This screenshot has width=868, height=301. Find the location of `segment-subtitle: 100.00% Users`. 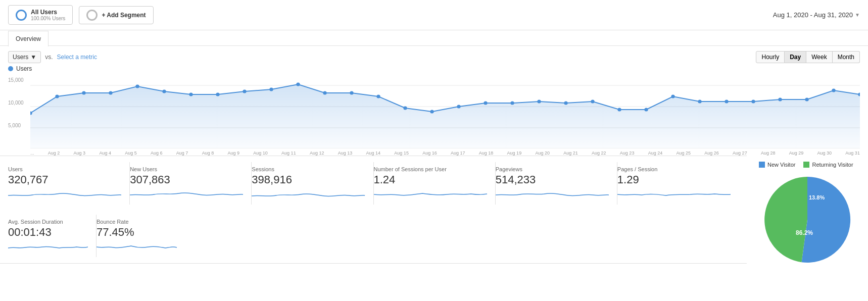

segment-subtitle: 100.00% Users is located at coordinates (48, 18).